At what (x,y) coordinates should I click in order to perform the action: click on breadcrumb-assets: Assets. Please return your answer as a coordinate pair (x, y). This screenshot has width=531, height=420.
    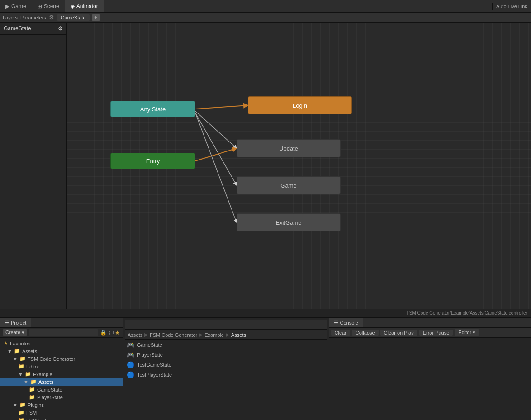
    Looking at the image, I should click on (135, 335).